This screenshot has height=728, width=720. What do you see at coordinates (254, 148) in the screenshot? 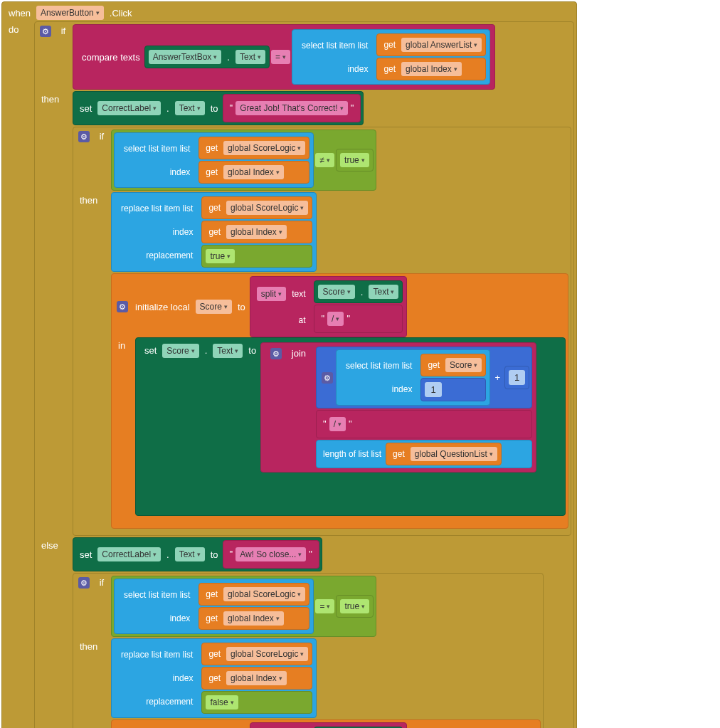
I see `get-scorelogic: get global ScoreLogic` at bounding box center [254, 148].